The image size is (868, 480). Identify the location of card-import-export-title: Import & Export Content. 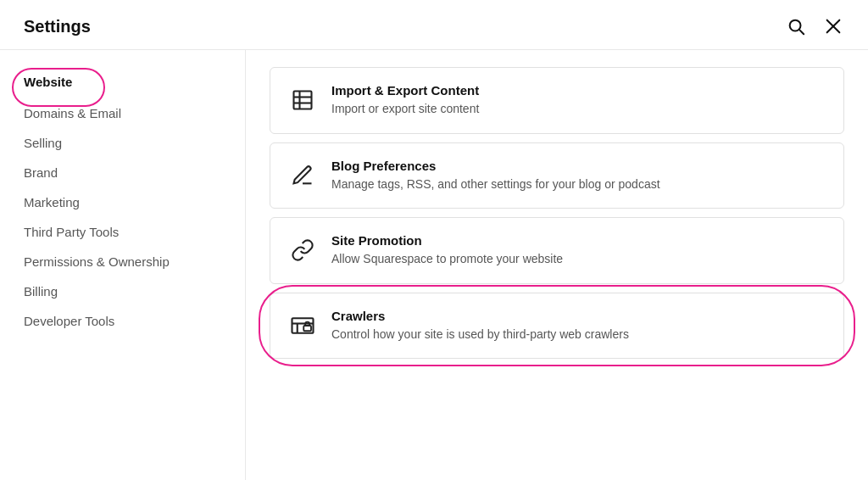
(579, 90).